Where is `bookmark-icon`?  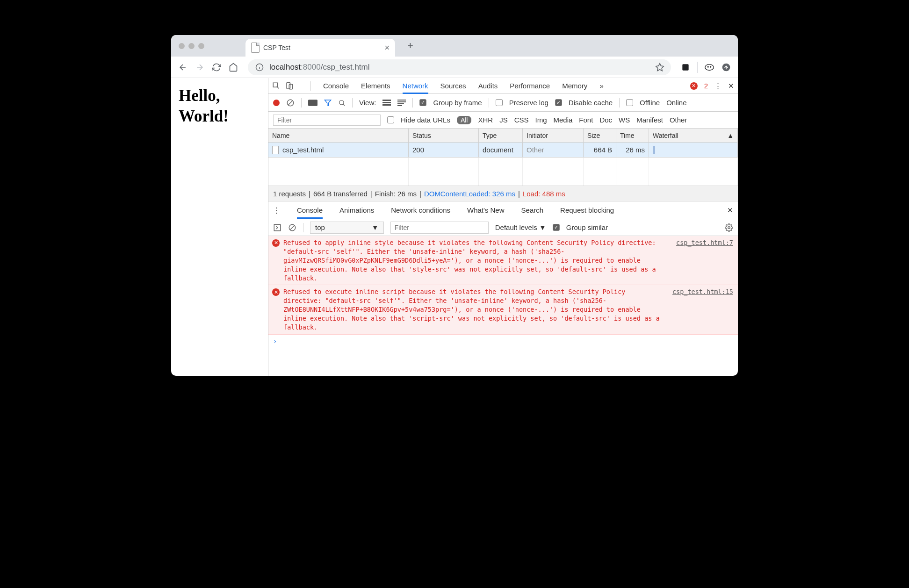 bookmark-icon is located at coordinates (660, 67).